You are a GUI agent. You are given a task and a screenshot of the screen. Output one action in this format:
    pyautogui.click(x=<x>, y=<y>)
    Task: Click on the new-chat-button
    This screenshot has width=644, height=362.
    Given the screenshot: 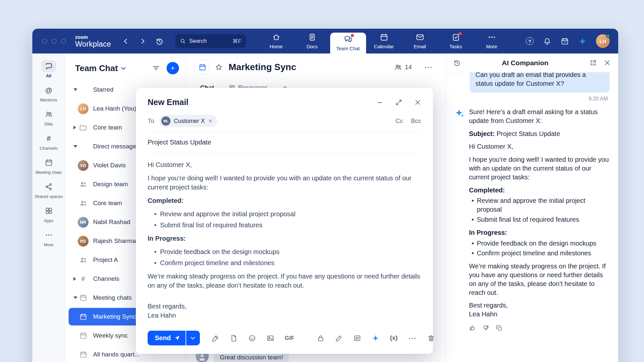 What is the action you would take?
    pyautogui.click(x=173, y=68)
    